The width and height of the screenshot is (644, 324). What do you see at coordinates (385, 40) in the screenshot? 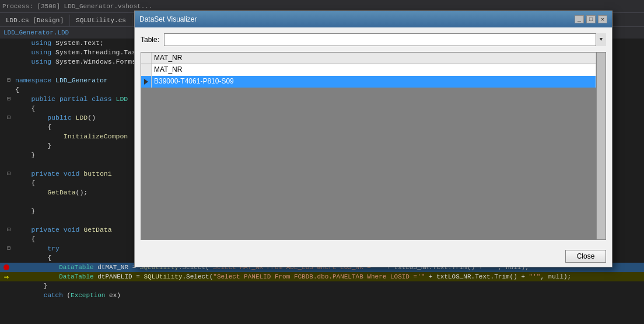
I see `table-select` at bounding box center [385, 40].